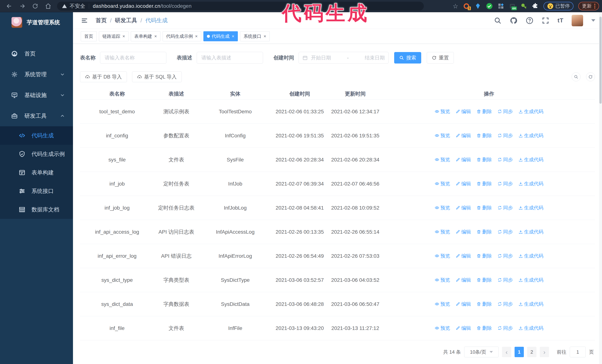 The height and width of the screenshot is (364, 602). I want to click on page-button-2: 2, so click(532, 352).